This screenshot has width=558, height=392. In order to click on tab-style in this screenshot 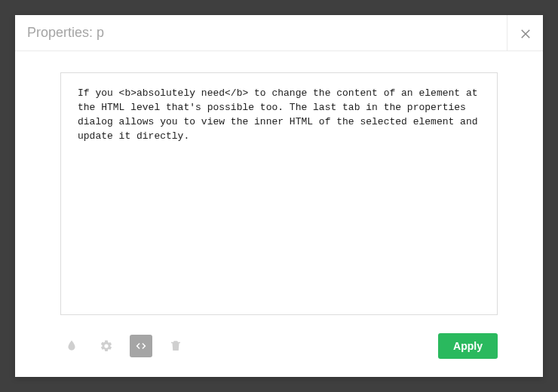, I will do `click(72, 346)`.